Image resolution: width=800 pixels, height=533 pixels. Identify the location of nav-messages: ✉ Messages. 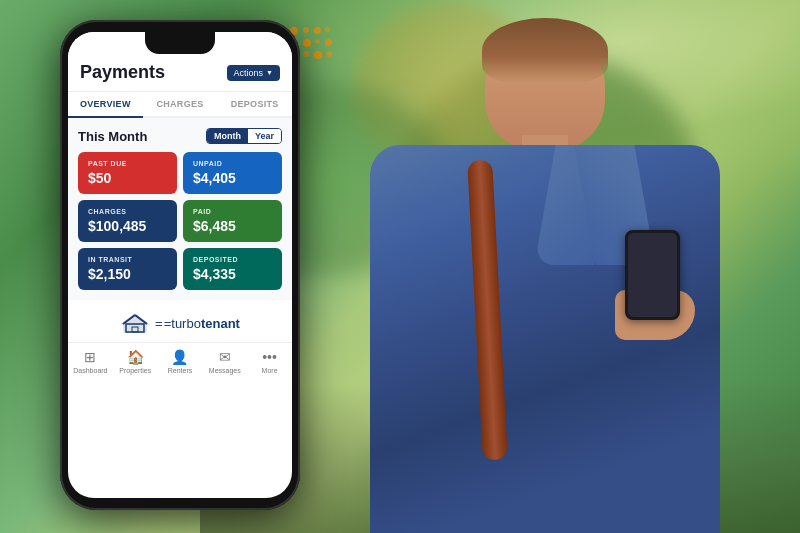
(224, 362).